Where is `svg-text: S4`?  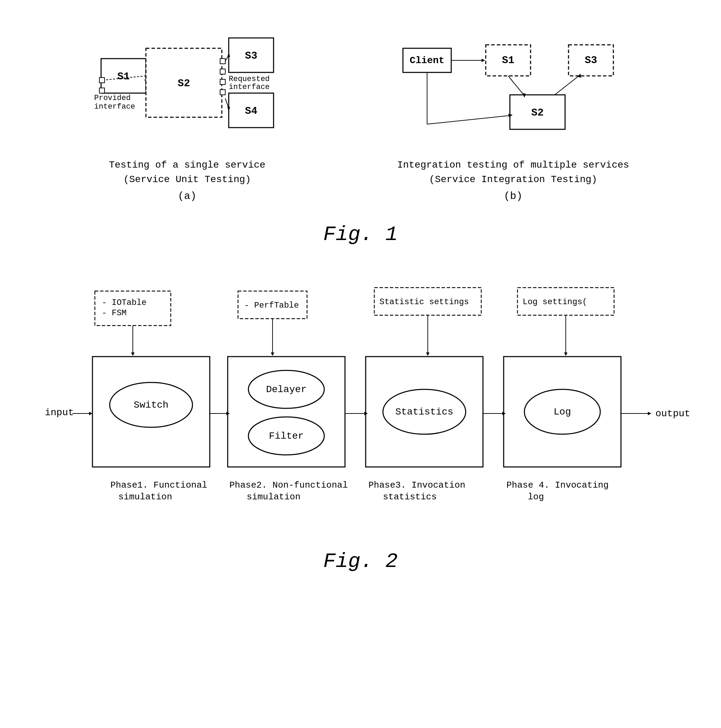 svg-text: S4 is located at coordinates (251, 111).